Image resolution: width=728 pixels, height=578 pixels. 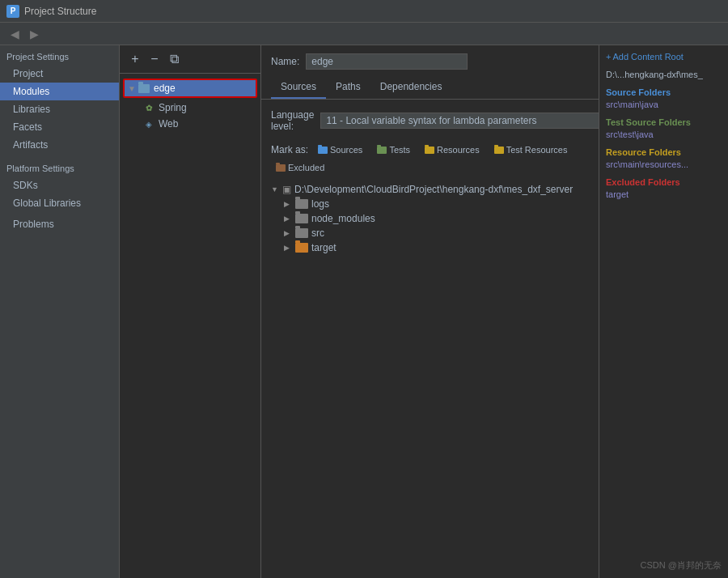 I want to click on file-row-target: ▶ target, so click(x=430, y=248).